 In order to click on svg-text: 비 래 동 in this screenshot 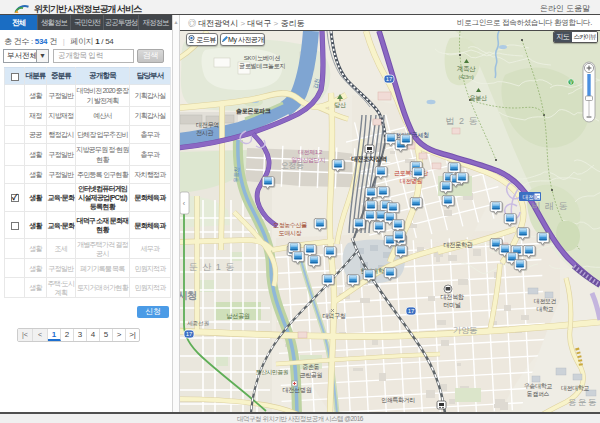, I will do `click(550, 206)`.